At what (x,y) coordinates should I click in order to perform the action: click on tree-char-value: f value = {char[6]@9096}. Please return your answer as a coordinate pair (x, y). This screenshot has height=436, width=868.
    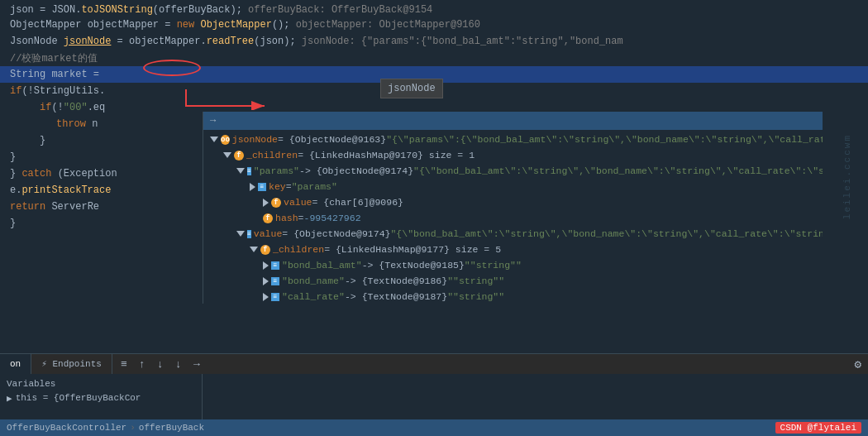
    Looking at the image, I should click on (513, 202).